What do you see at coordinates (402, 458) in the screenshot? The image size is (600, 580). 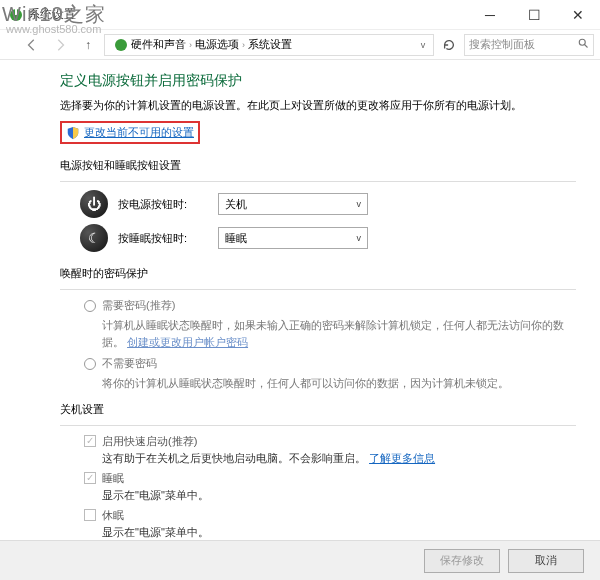 I see `learn-more-link: 了解更多信息` at bounding box center [402, 458].